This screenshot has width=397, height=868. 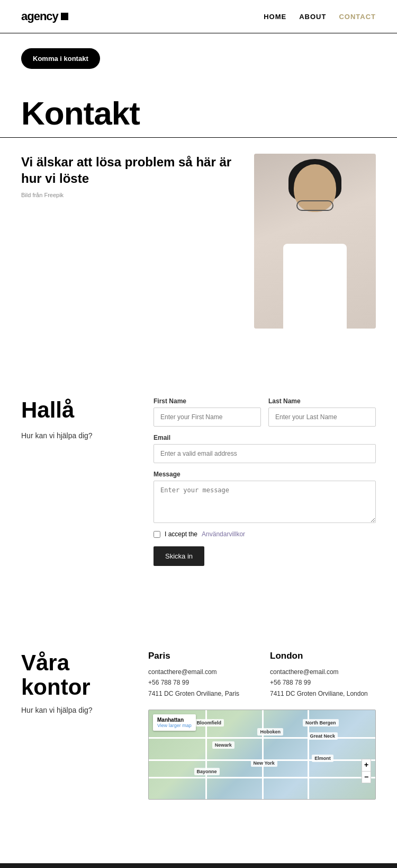 What do you see at coordinates (323, 656) in the screenshot?
I see `london-title: London` at bounding box center [323, 656].